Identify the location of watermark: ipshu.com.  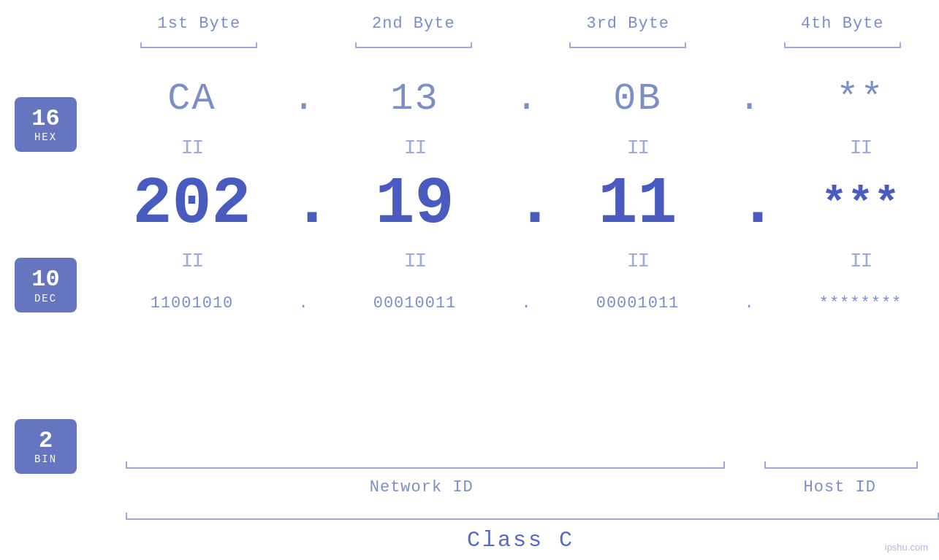
(906, 548).